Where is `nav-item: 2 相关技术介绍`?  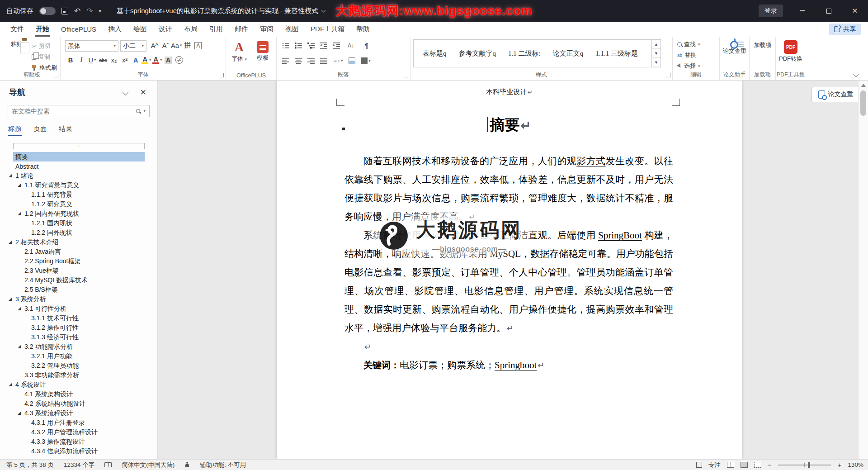
nav-item: 2 相关技术介绍 is located at coordinates (79, 242).